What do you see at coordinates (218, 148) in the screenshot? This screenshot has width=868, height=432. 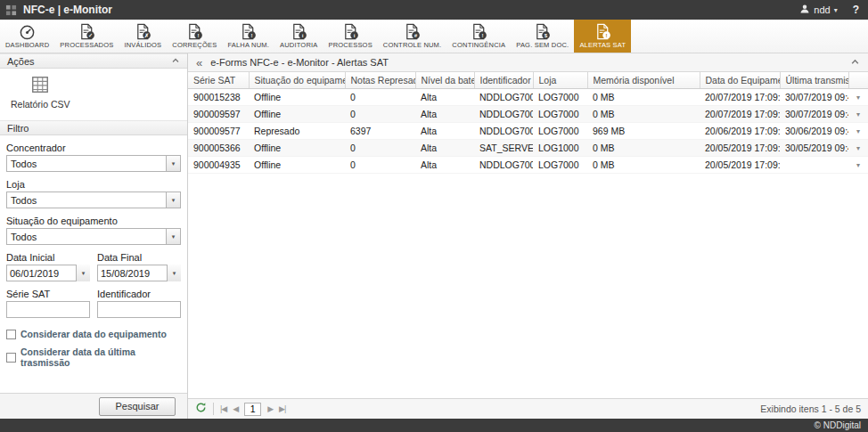 I see `table-cell: 900005366` at bounding box center [218, 148].